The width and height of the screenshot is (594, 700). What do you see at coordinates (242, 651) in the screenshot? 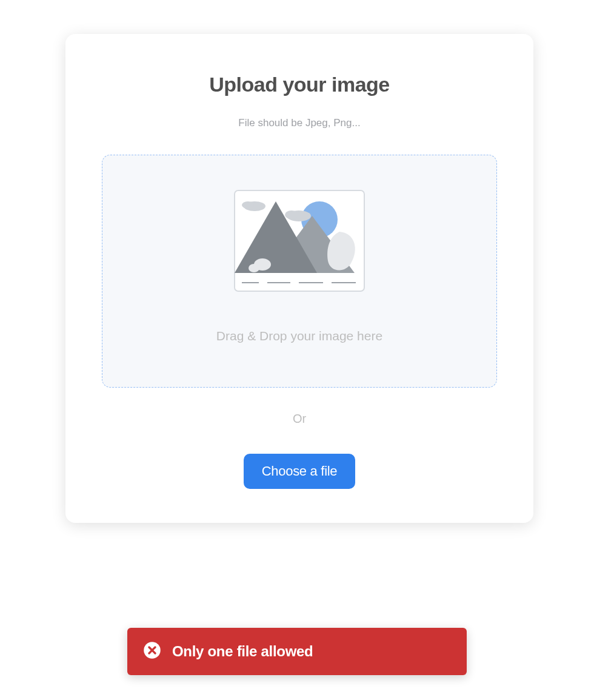
I see `toast-message: Only one file allowed` at bounding box center [242, 651].